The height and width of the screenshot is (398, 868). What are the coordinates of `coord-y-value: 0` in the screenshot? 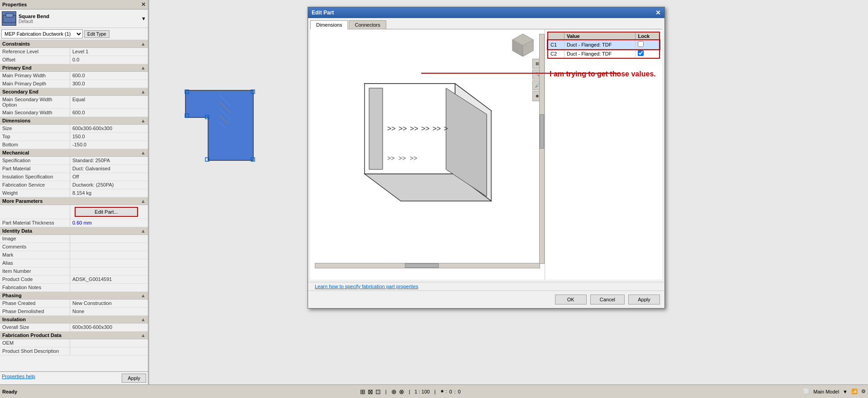 It's located at (459, 392).